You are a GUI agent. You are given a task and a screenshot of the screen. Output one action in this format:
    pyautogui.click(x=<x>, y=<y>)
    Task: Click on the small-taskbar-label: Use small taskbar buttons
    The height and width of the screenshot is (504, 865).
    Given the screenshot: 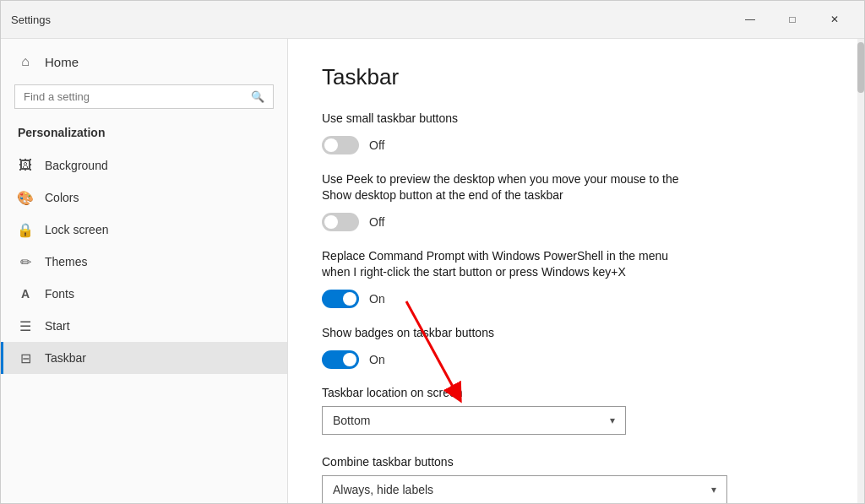 What is the action you would take?
    pyautogui.click(x=573, y=119)
    